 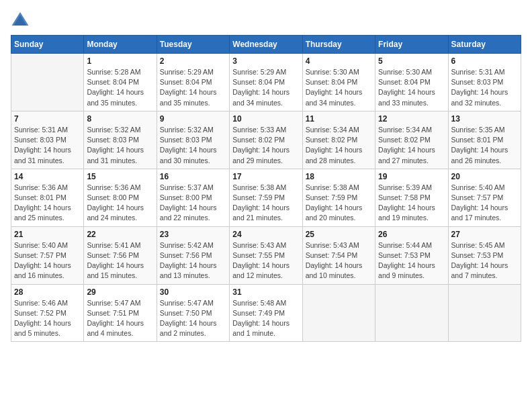 What do you see at coordinates (266, 87) in the screenshot?
I see `day-info: Sunrise: 5:29 AM Sunset: 8:04 PM Dayligh…` at bounding box center [266, 87].